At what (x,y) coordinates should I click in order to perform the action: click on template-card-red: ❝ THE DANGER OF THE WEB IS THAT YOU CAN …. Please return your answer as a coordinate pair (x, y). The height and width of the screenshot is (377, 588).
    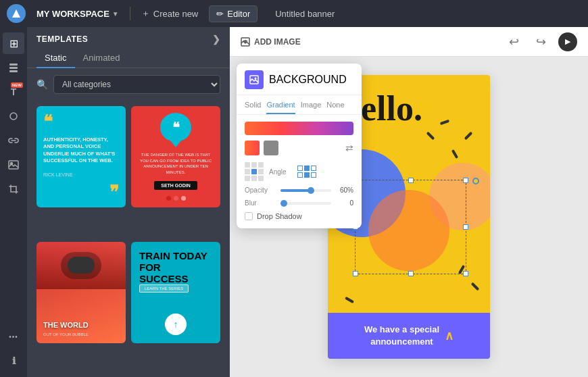
    Looking at the image, I should click on (176, 157).